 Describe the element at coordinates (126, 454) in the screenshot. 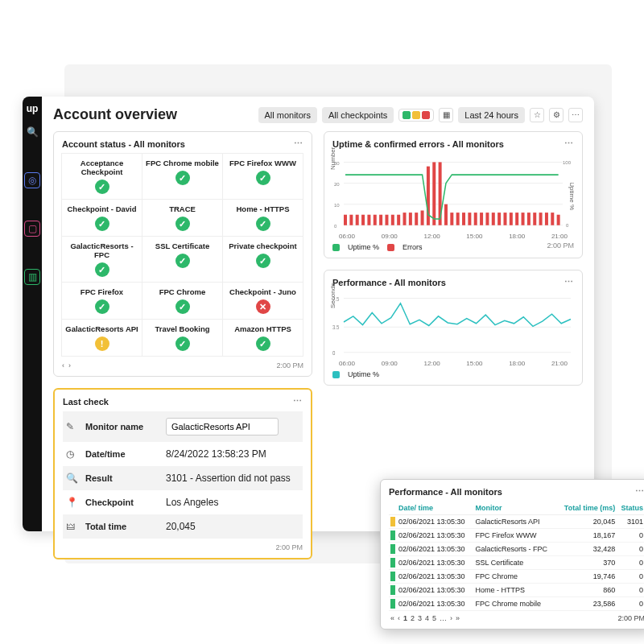

I see `row-label: Date/time` at that location.